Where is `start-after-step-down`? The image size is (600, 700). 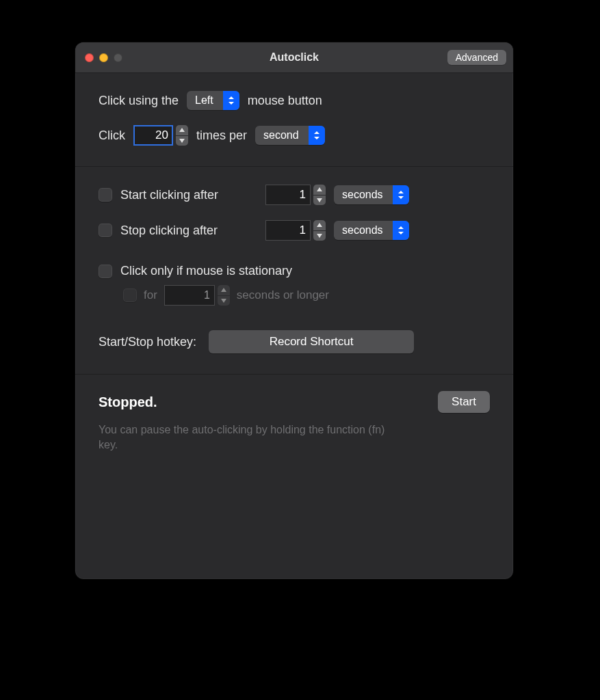 start-after-step-down is located at coordinates (319, 201).